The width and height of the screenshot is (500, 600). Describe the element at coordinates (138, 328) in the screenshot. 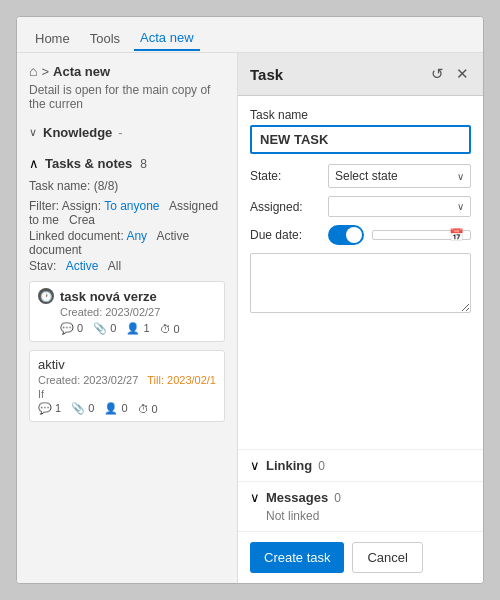

I see `task-1-users: 👤 1` at that location.